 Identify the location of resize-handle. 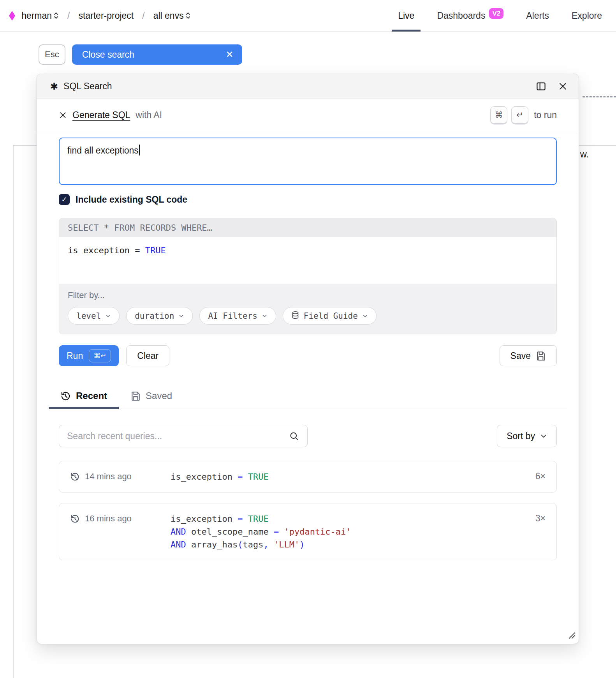
(572, 636).